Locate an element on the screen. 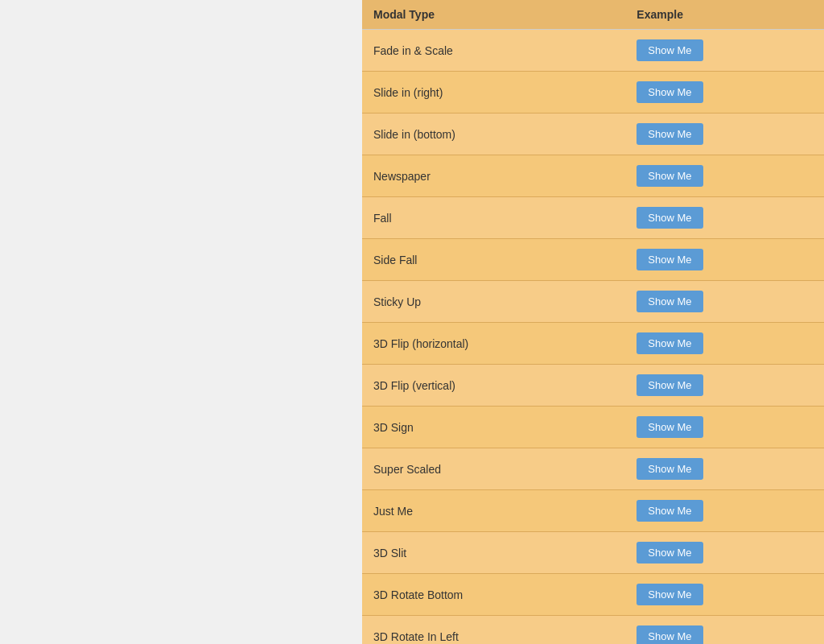  modal-type-cell: Fade in & Scale is located at coordinates (494, 51).